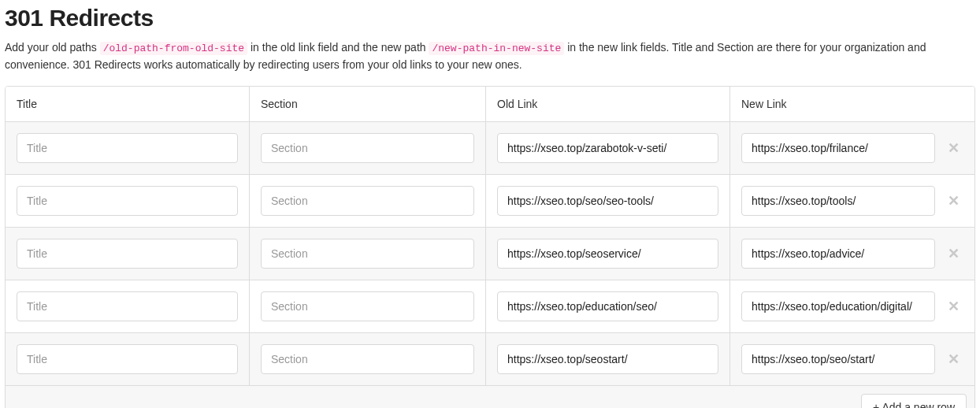 Image resolution: width=980 pixels, height=408 pixels. I want to click on table-footer: + Add a new row, so click(490, 397).